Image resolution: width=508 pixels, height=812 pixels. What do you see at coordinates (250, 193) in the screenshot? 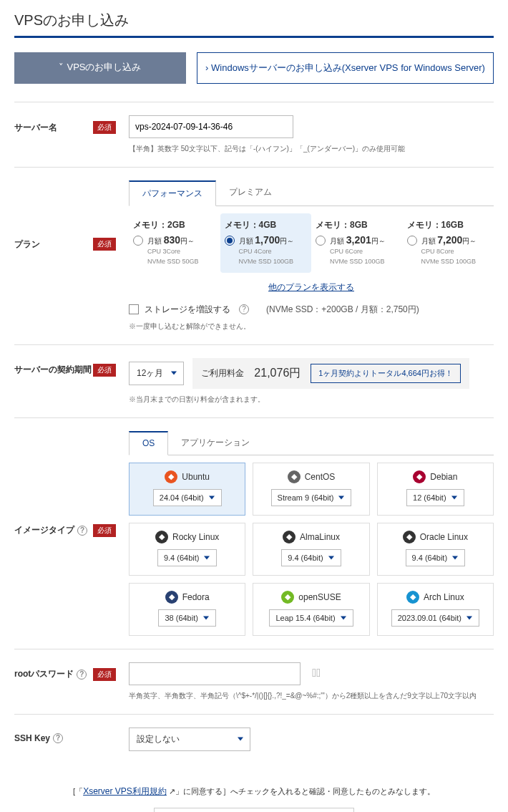
I see `subtab-premium: プレミアム` at bounding box center [250, 193].